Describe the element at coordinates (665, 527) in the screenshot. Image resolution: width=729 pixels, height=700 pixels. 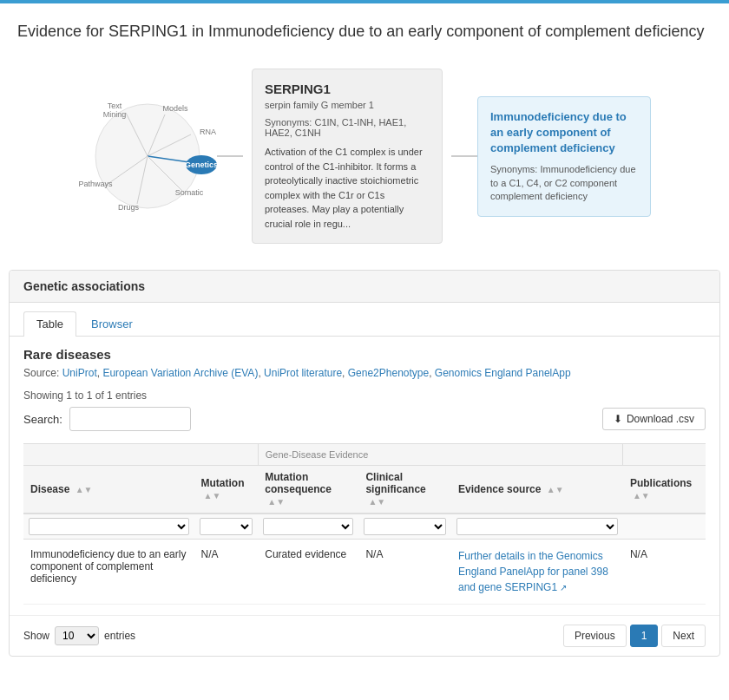
I see `filter-publications` at that location.